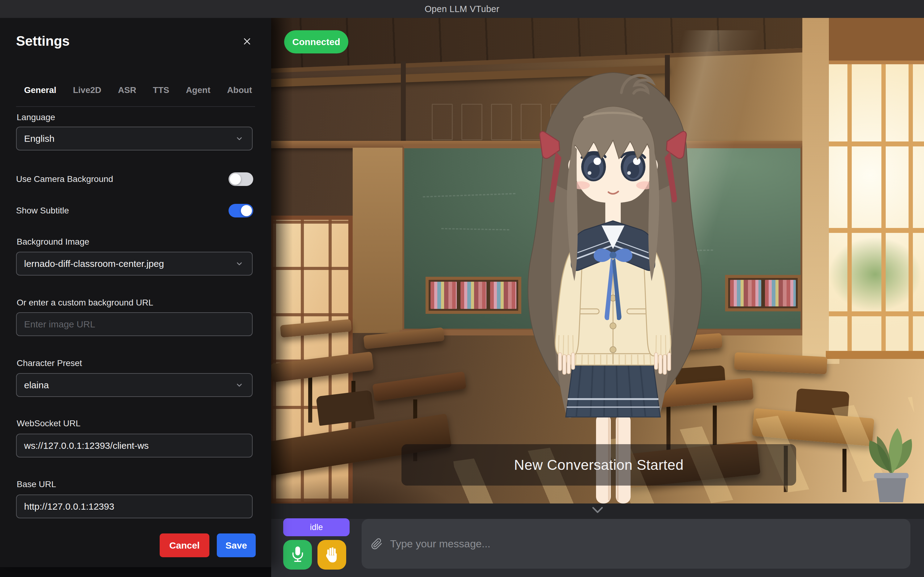 Image resolution: width=924 pixels, height=577 pixels. What do you see at coordinates (462, 9) in the screenshot?
I see `app-title: Open LLM VTuber` at bounding box center [462, 9].